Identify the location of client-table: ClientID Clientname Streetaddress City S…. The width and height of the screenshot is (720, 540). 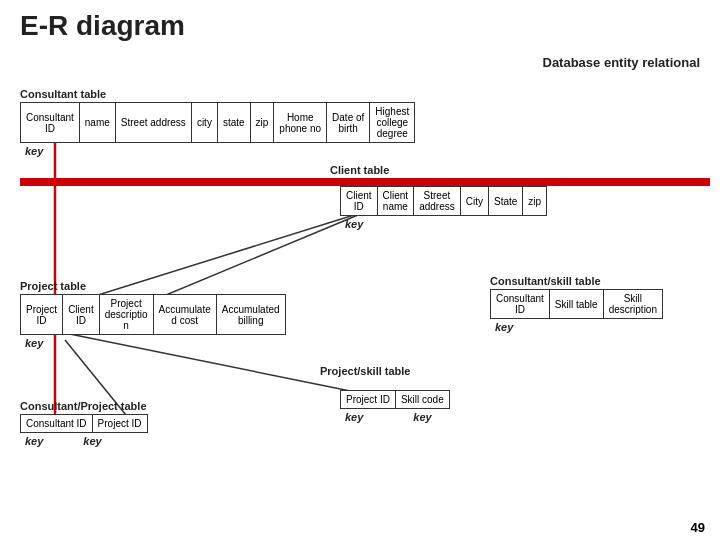
(444, 201).